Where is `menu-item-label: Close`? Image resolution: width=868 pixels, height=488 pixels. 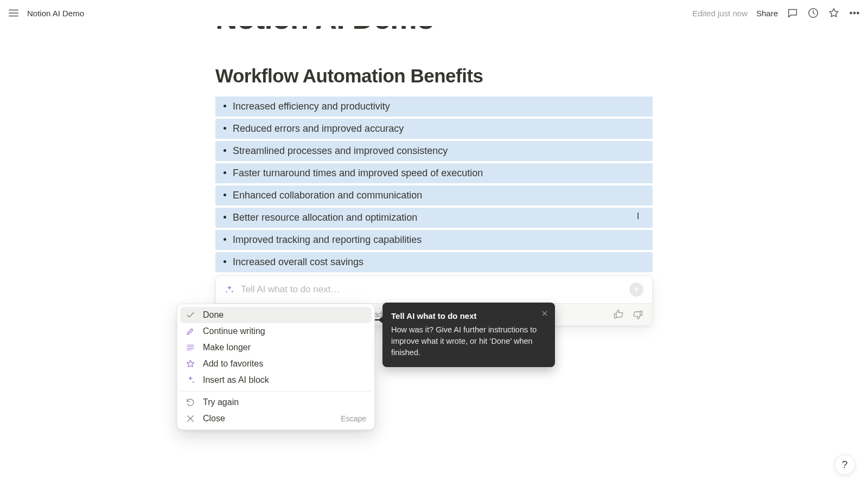
menu-item-label: Close is located at coordinates (214, 419).